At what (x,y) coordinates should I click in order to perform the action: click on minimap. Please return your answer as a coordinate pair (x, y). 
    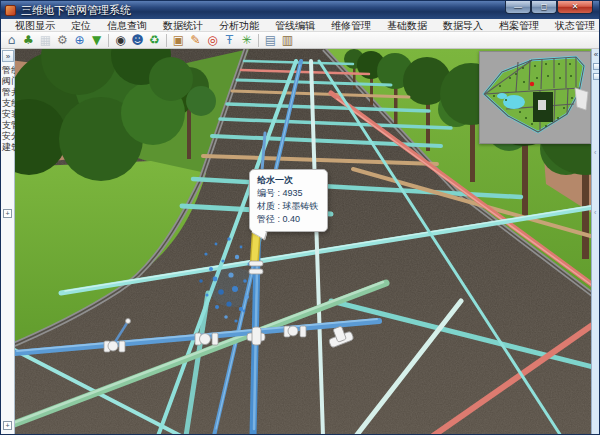
    Looking at the image, I should click on (535, 98).